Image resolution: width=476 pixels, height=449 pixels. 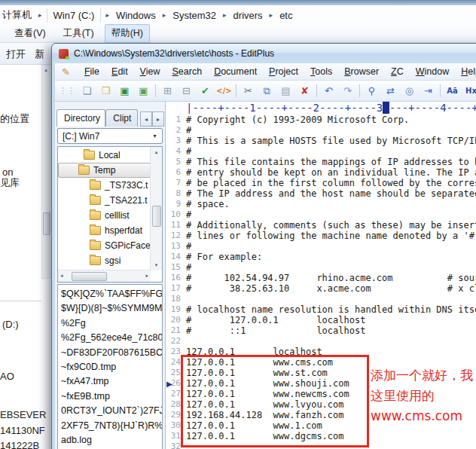 What do you see at coordinates (155, 136) in the screenshot?
I see `chevron-down-icon: ▼` at bounding box center [155, 136].